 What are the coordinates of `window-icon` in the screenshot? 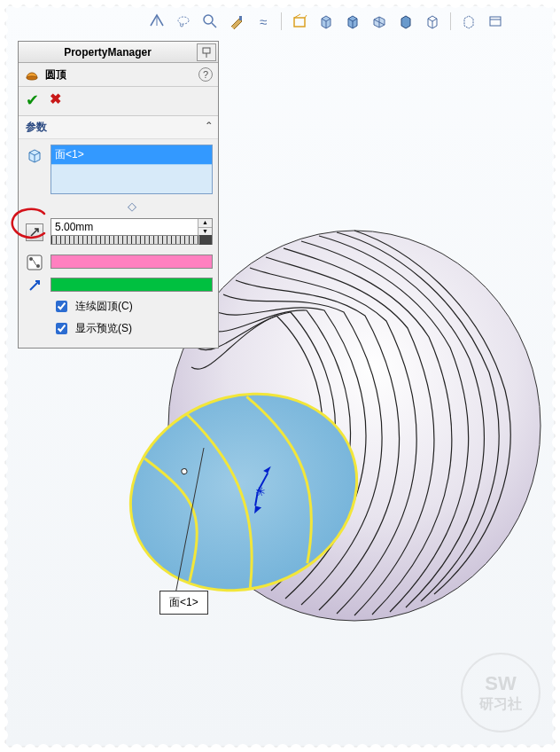 It's located at (495, 21).